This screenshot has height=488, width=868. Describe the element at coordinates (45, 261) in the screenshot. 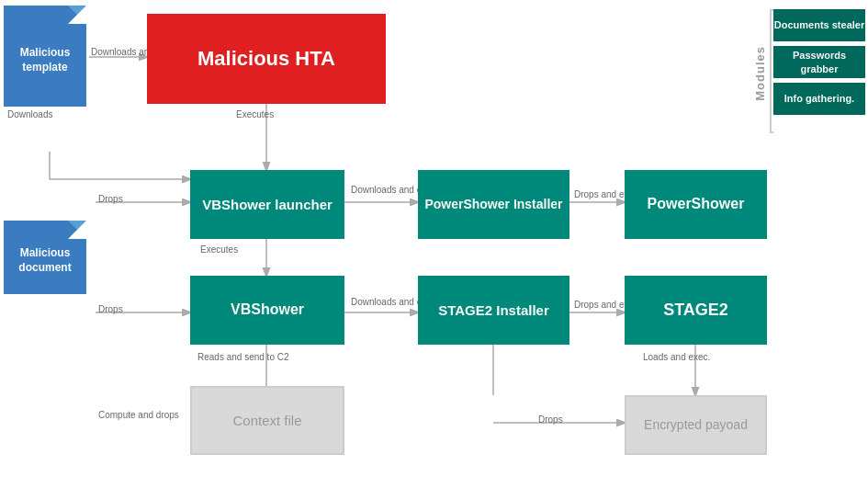

I see `malicious-document-label: Malicious document` at that location.